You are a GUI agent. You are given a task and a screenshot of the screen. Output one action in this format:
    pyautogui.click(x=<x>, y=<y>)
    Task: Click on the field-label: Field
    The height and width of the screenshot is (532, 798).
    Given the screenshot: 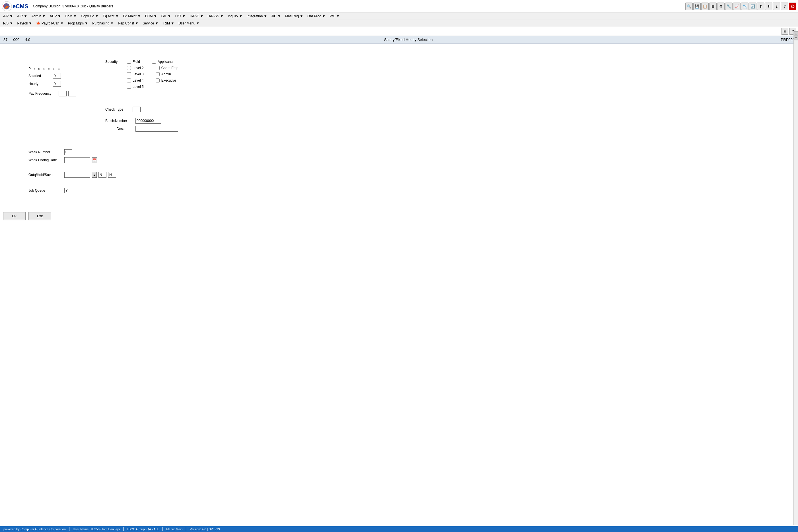 What is the action you would take?
    pyautogui.click(x=137, y=62)
    